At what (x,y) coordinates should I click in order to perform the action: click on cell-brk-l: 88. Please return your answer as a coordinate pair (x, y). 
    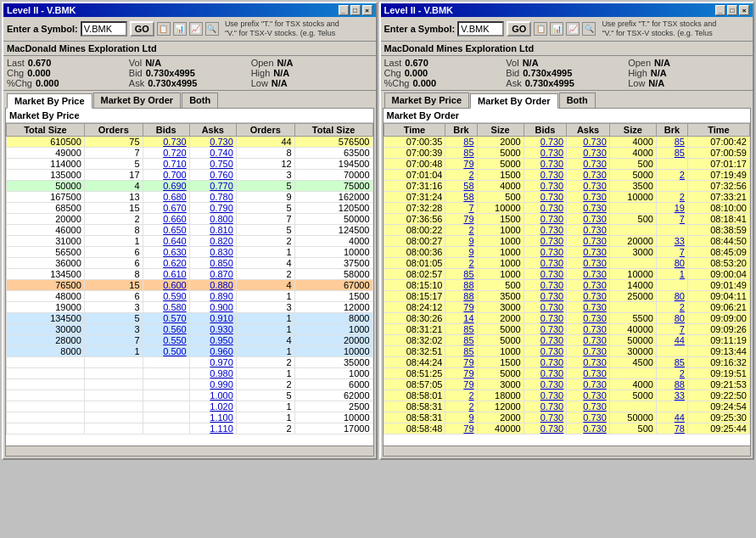
    Looking at the image, I should click on (462, 295).